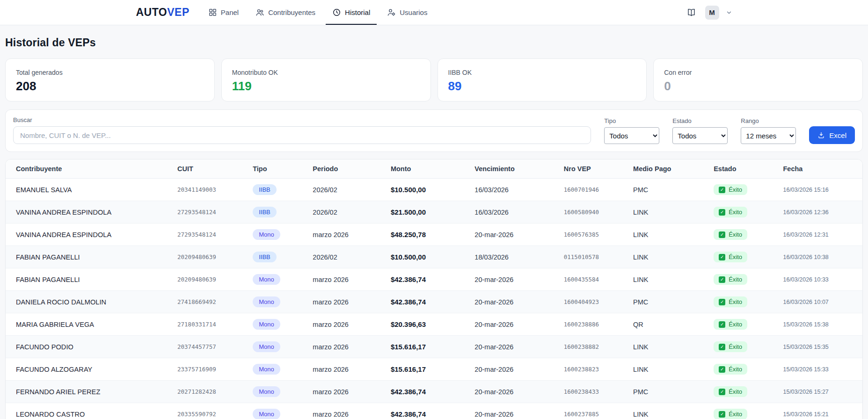  I want to click on tipo-field: Tipo Todos, so click(632, 131).